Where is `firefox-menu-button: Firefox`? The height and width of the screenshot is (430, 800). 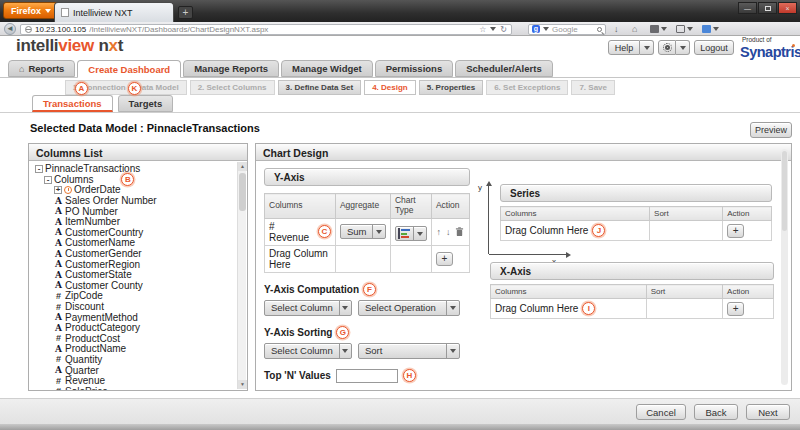
firefox-menu-button: Firefox is located at coordinates (31, 10).